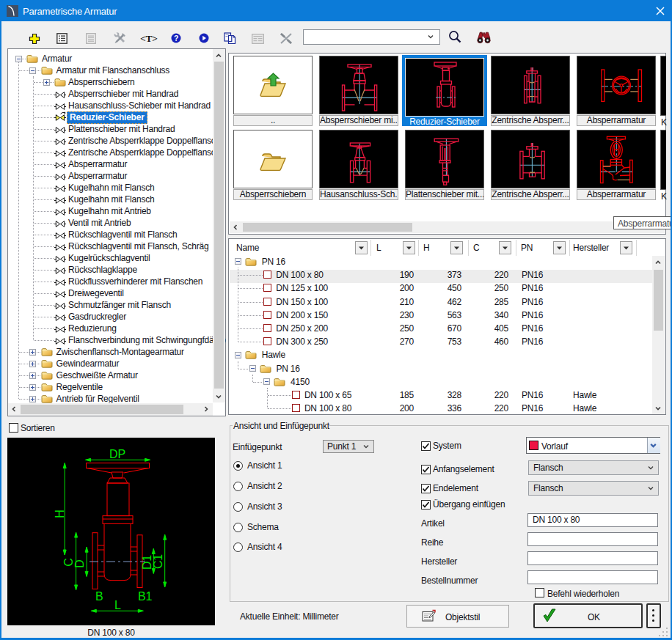 Image resolution: width=672 pixels, height=640 pixels. Describe the element at coordinates (60, 513) in the screenshot. I see `svg-text: H` at that location.